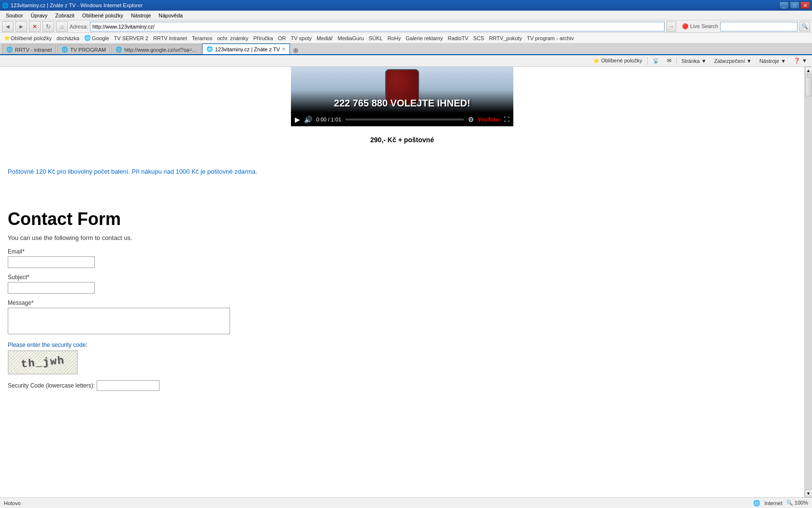 This screenshot has width=812, height=508. What do you see at coordinates (406, 503) in the screenshot?
I see `status-bar: Hotovo 🌐 Internet 🔍 100%` at bounding box center [406, 503].